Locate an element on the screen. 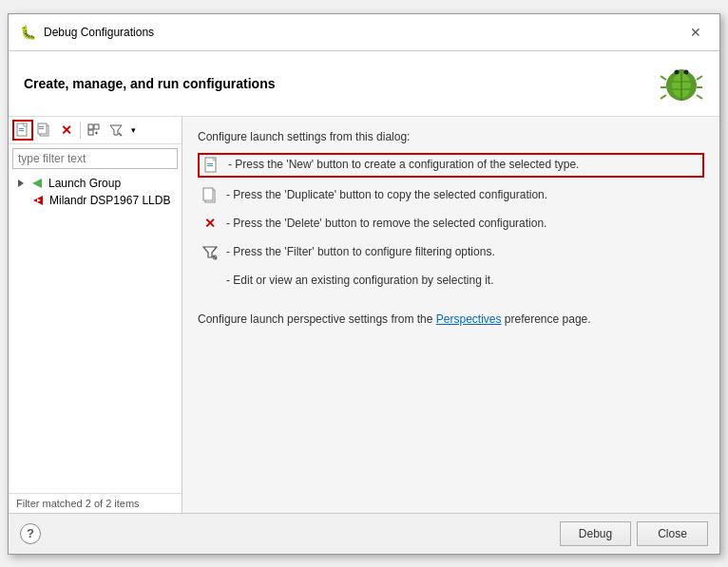 The image size is (728, 567). duplicate-configuration-button is located at coordinates (45, 130).